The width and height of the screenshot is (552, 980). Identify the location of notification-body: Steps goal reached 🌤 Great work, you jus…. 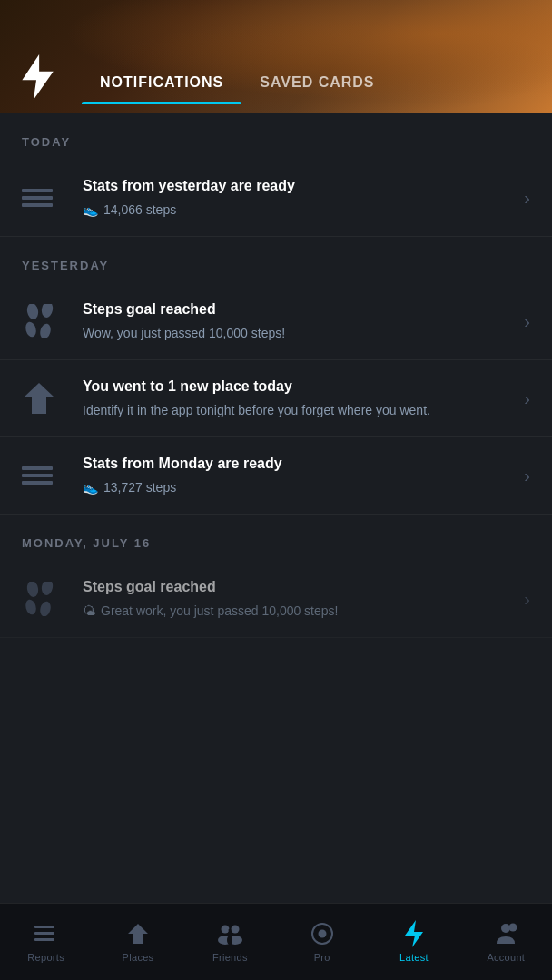
(298, 599).